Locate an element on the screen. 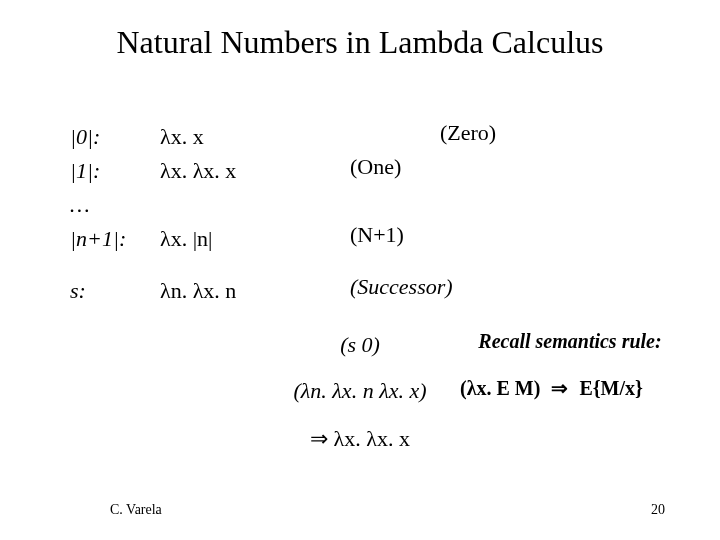 The width and height of the screenshot is (720, 540). label-dots: … is located at coordinates (115, 205).